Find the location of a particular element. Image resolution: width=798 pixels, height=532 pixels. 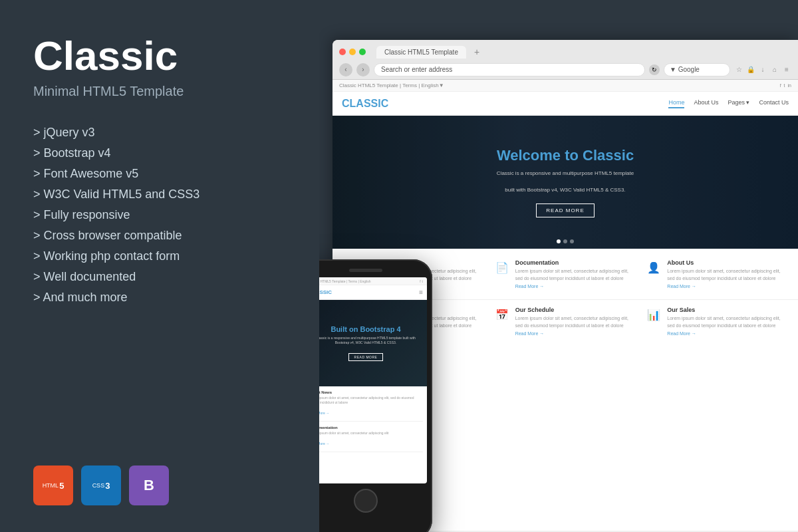

phone-hero-title: Built on Bootstrap 4 is located at coordinates (370, 329).